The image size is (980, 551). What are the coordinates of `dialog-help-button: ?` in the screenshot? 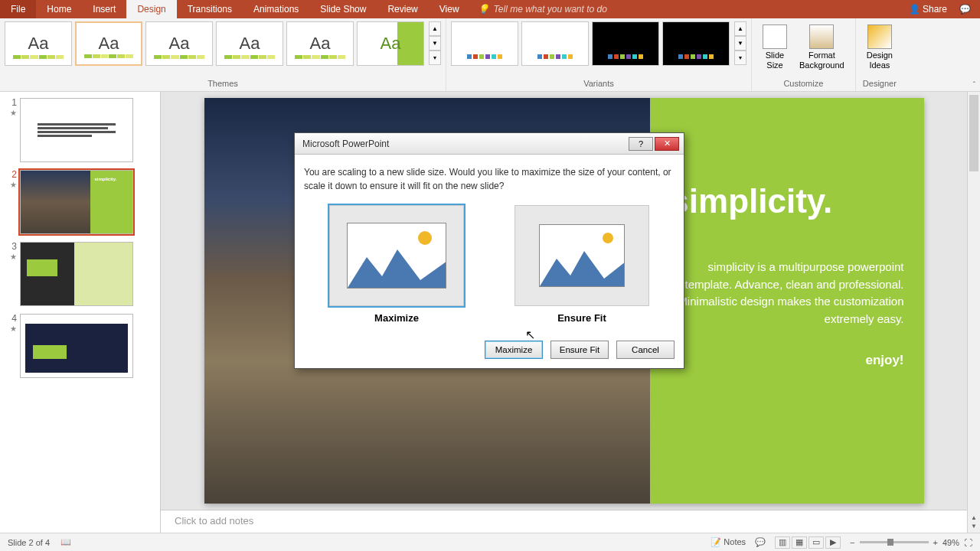 It's located at (641, 144).